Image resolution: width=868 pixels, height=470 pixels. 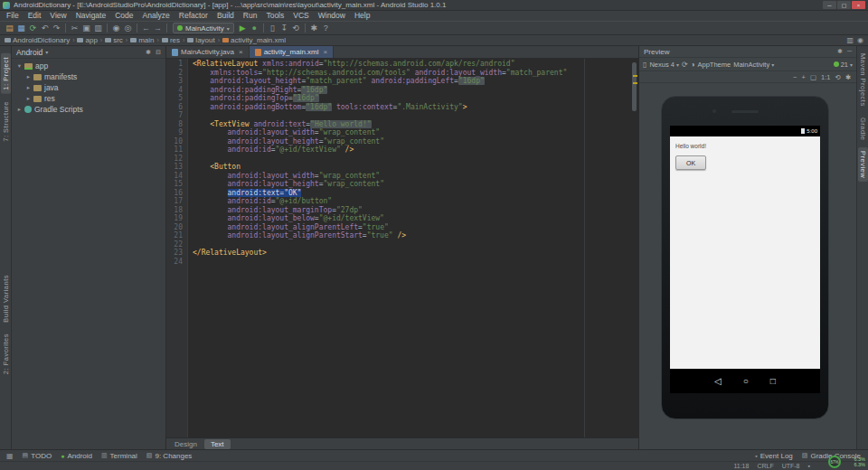 What do you see at coordinates (635, 87) in the screenshot?
I see `scrollbar-thumb` at bounding box center [635, 87].